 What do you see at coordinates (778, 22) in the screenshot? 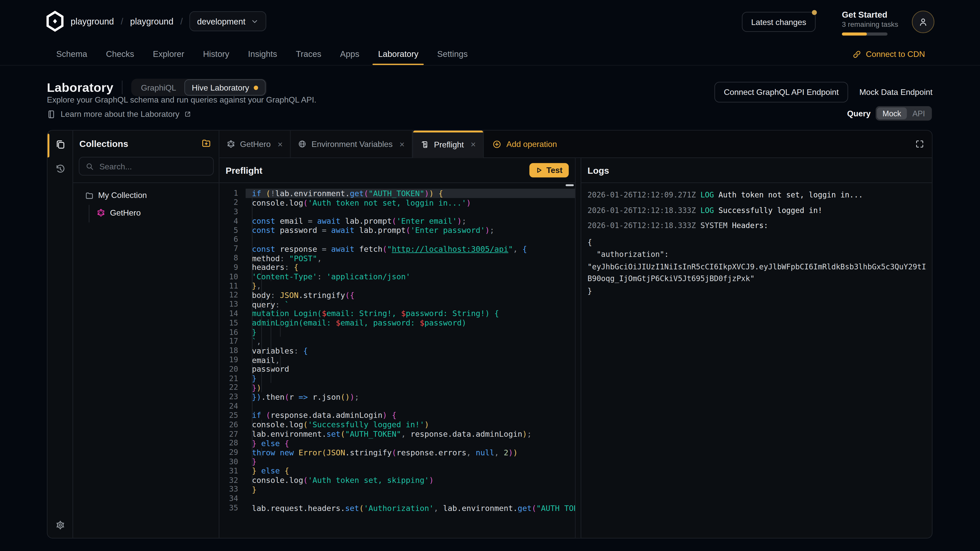
I see `latest-changes-button: Latest changes` at bounding box center [778, 22].